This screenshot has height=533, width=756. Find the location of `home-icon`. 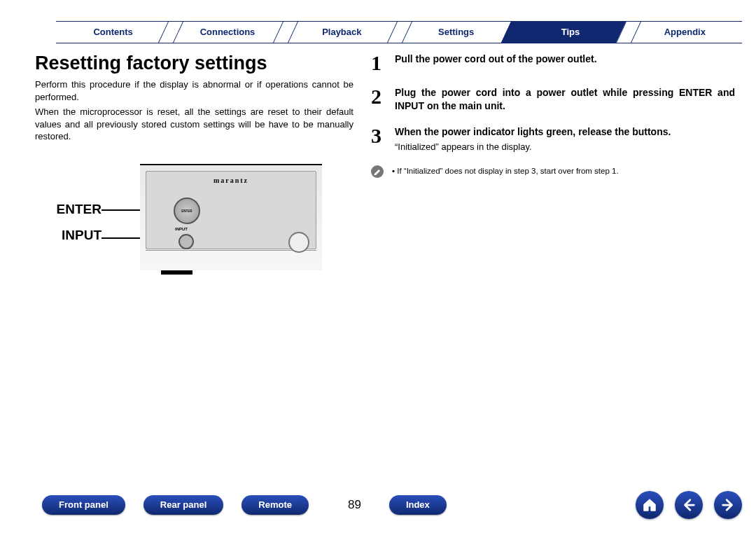

home-icon is located at coordinates (650, 505).